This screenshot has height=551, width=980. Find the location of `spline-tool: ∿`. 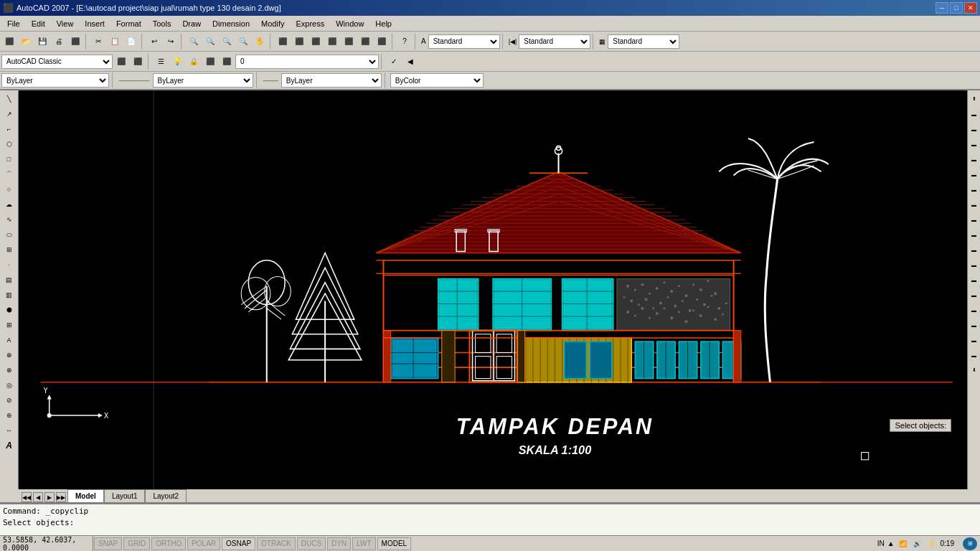

spline-tool: ∿ is located at coordinates (9, 220).